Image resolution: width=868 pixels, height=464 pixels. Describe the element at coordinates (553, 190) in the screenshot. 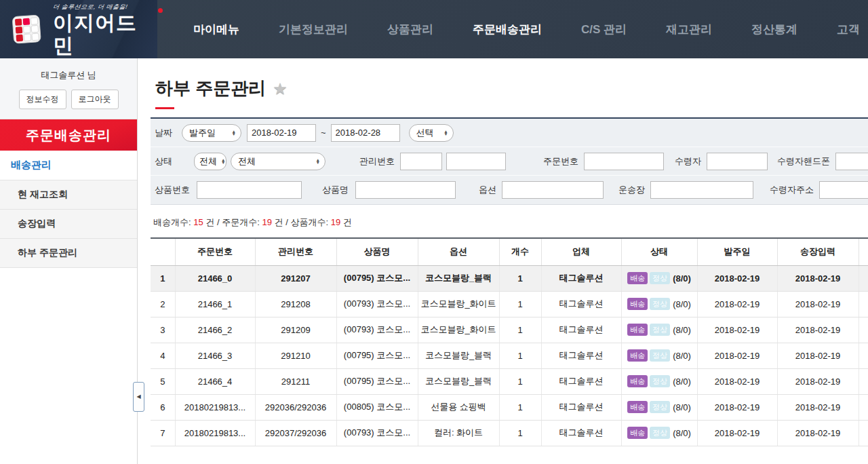

I see `option-input` at that location.